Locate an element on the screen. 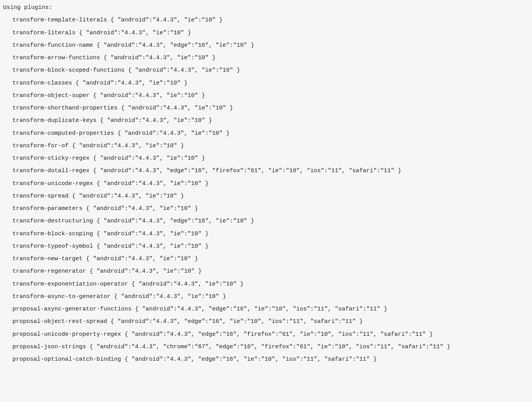  plugin-line: transform-function-name { "android":"4.4… is located at coordinates (267, 46).